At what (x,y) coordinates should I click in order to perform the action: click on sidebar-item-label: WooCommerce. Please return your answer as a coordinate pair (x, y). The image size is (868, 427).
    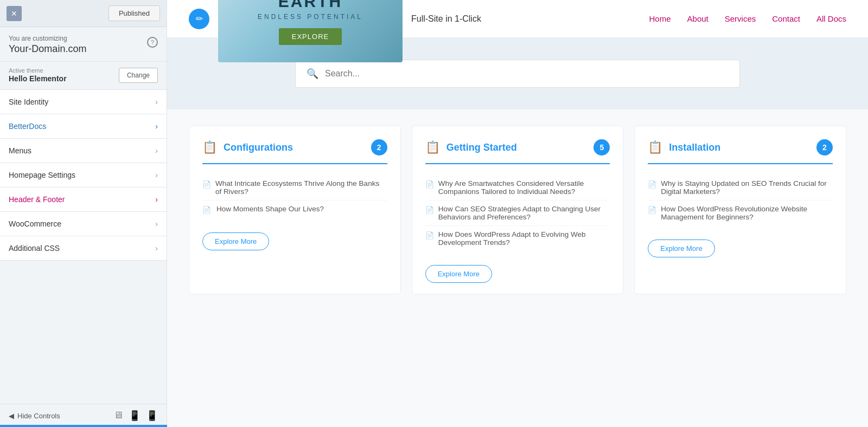
    Looking at the image, I should click on (35, 224).